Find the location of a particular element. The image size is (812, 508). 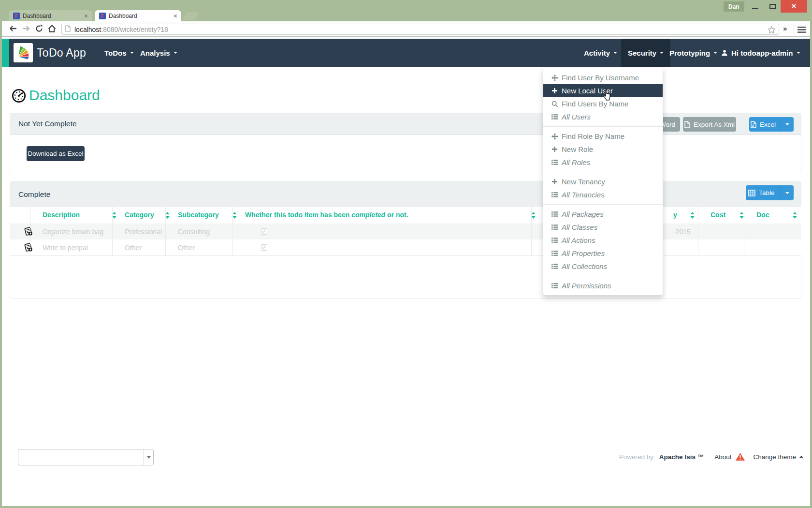

browser-profile-button: Dan is located at coordinates (734, 7).